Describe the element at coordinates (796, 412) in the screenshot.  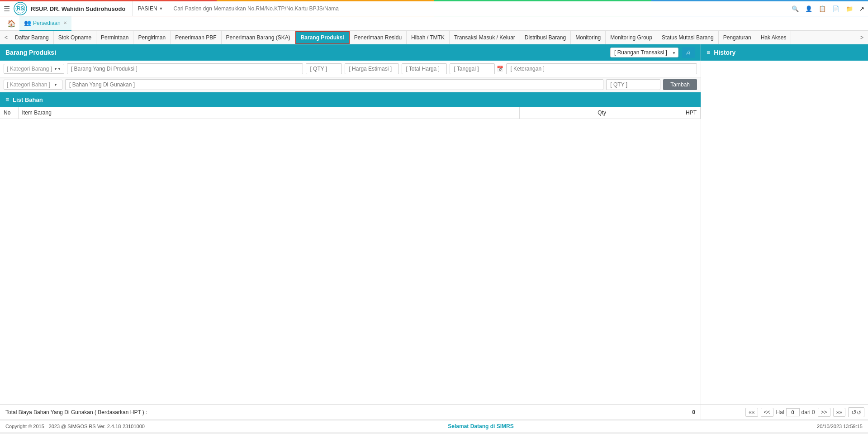
I see `page-info: Hal dari 0` at that location.